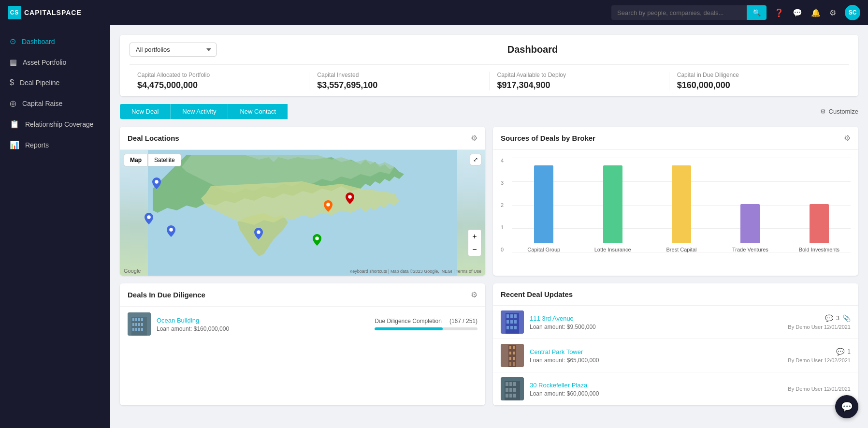 This screenshot has height=428, width=868. I want to click on map-tab-map: Map, so click(136, 160).